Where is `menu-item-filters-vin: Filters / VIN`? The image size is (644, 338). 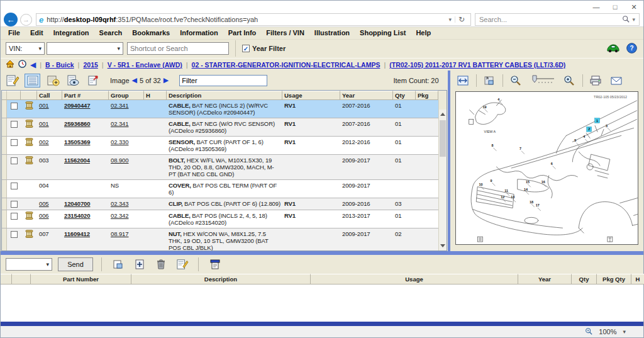
menu-item-filters-vin: Filters / VIN is located at coordinates (286, 33).